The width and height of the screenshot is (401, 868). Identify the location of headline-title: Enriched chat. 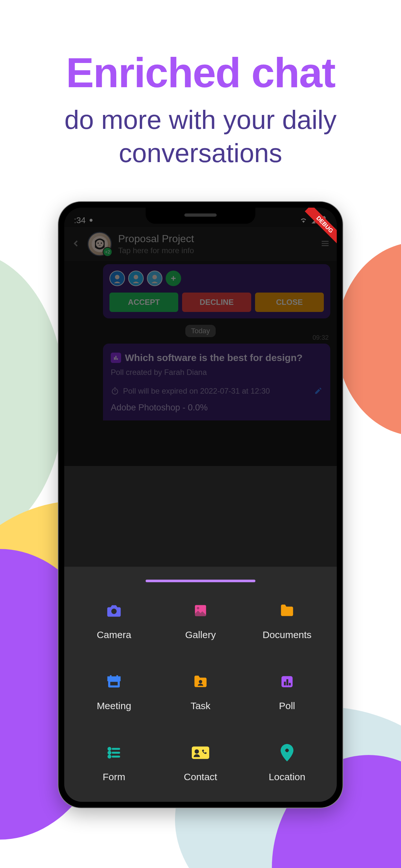
(201, 73).